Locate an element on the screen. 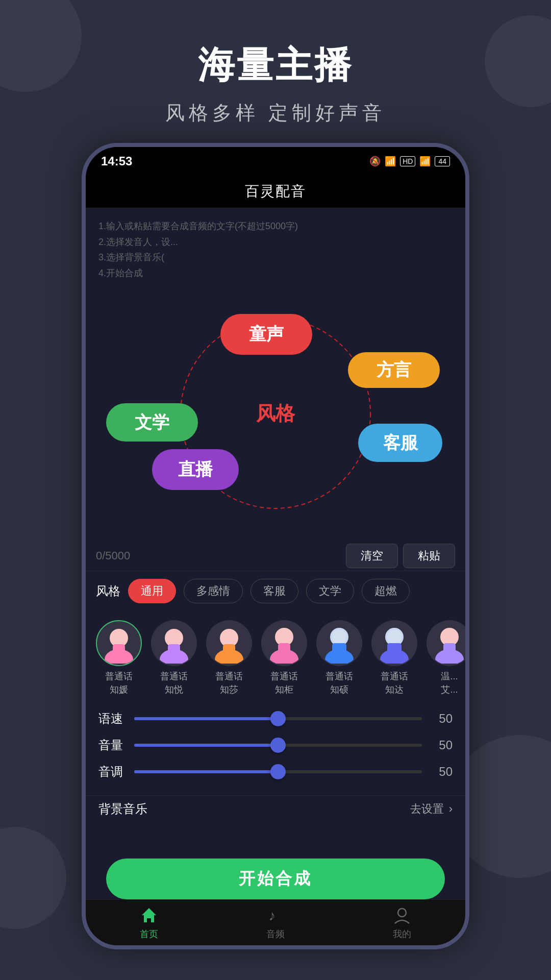 The image size is (551, 980). header-section: 海量主播 风格多样 定制好声音 is located at coordinates (276, 63).